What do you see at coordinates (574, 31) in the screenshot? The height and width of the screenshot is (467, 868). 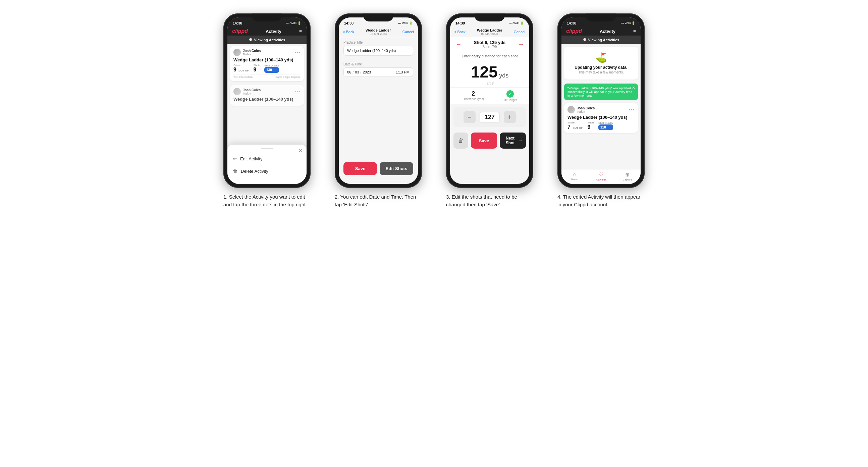 I see `logo-4: clippd` at bounding box center [574, 31].